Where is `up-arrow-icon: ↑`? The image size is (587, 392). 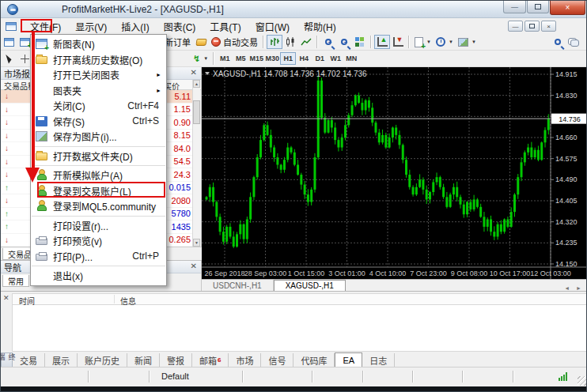 up-arrow-icon: ↑ is located at coordinates (6, 188).